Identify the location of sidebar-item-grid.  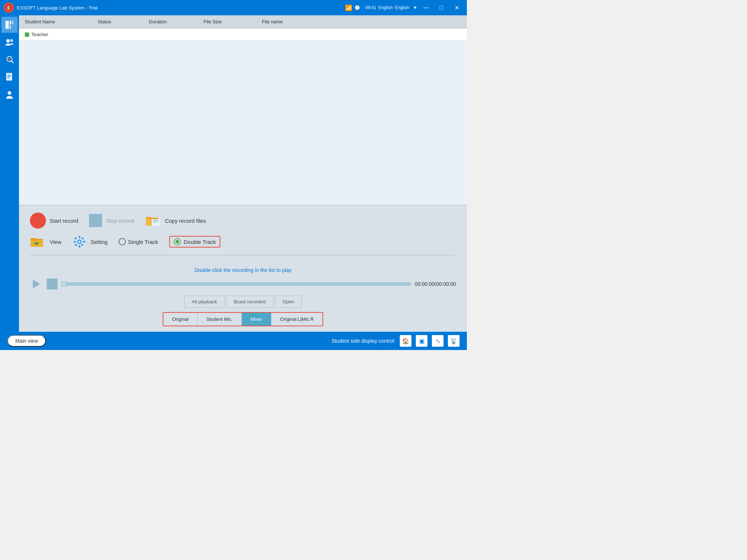
(9, 25).